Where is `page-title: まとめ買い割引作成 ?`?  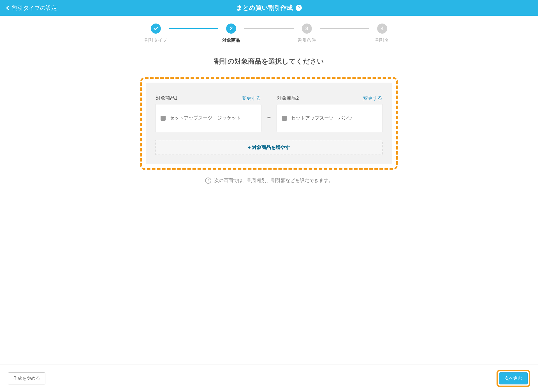
page-title: まとめ買い割引作成 ? is located at coordinates (269, 8).